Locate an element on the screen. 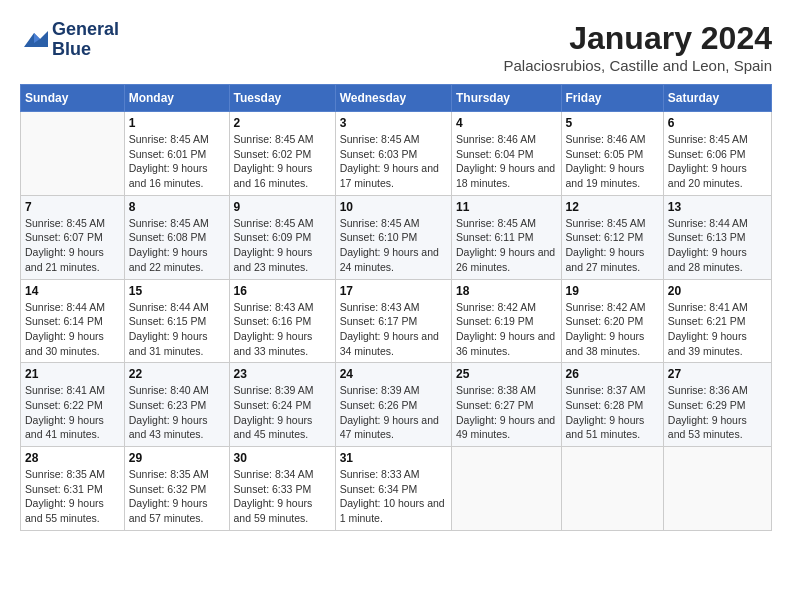 The height and width of the screenshot is (612, 792). day-info: Sunrise: 8:45 AMSunset: 6:02 PMDaylight:… is located at coordinates (282, 162).